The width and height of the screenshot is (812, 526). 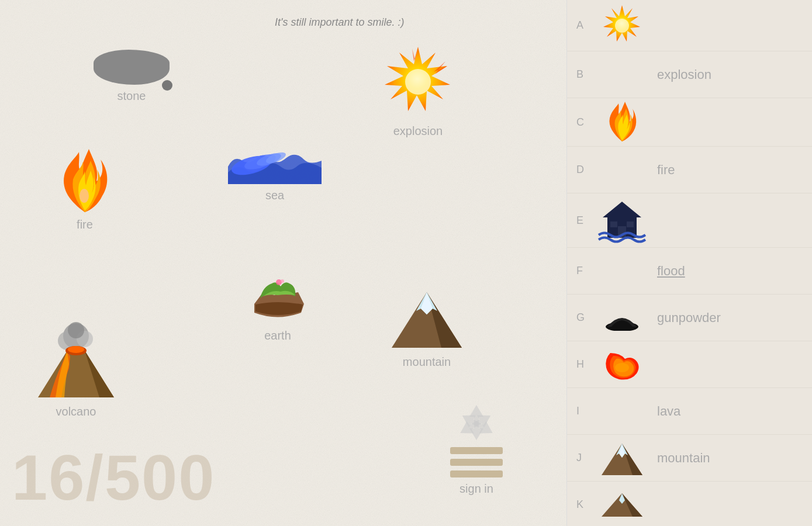 What do you see at coordinates (476, 448) in the screenshot?
I see `signin-item: sign in` at bounding box center [476, 448].